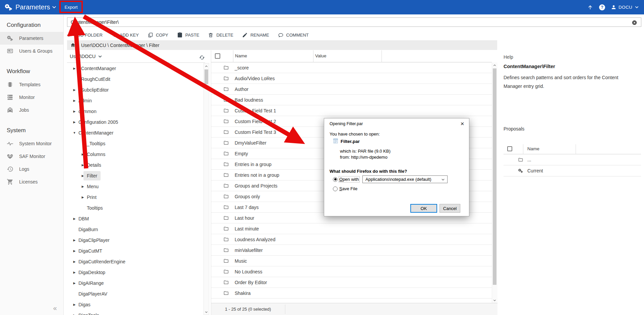  I want to click on refresh-icon, so click(202, 58).